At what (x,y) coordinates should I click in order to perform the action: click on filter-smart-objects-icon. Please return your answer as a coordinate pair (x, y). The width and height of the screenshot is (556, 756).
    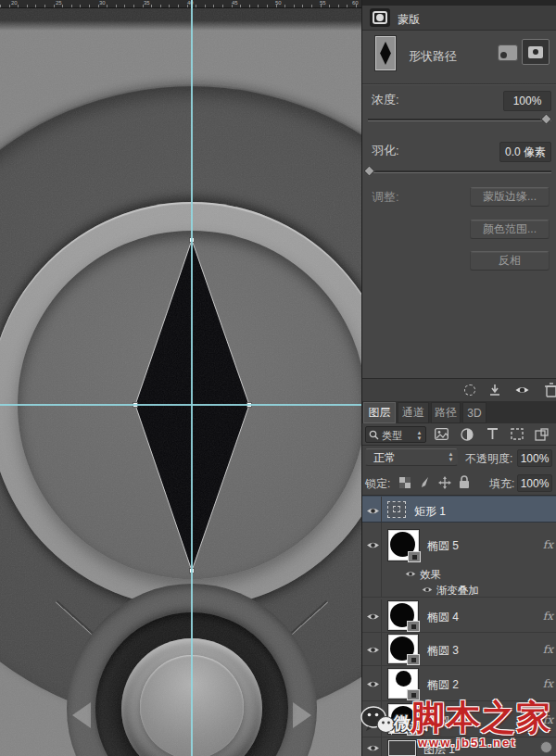
    Looking at the image, I should click on (541, 435).